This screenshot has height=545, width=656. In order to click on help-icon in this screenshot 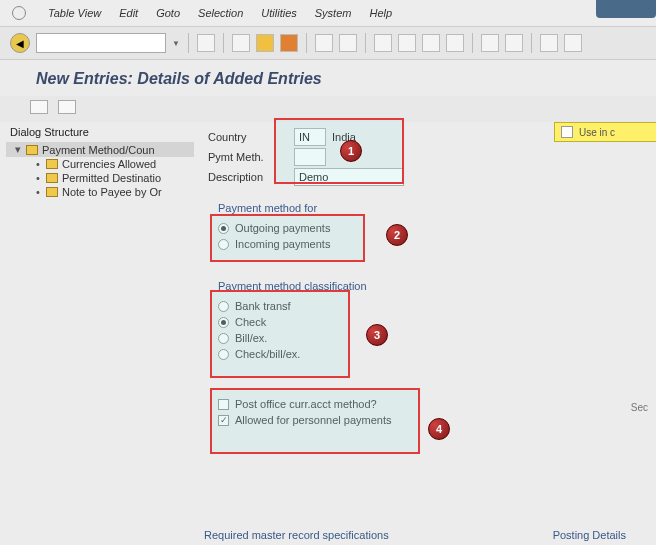, I will do `click(549, 43)`.